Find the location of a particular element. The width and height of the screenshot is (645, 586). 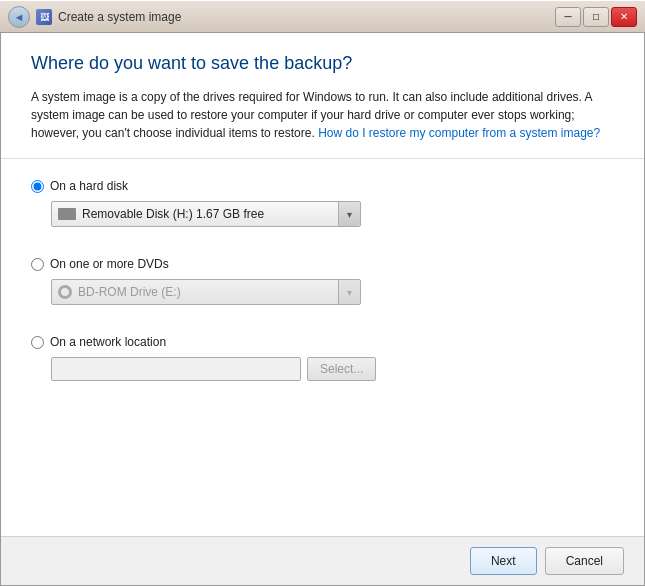

dialog-footer: Next Cancel is located at coordinates (322, 560).